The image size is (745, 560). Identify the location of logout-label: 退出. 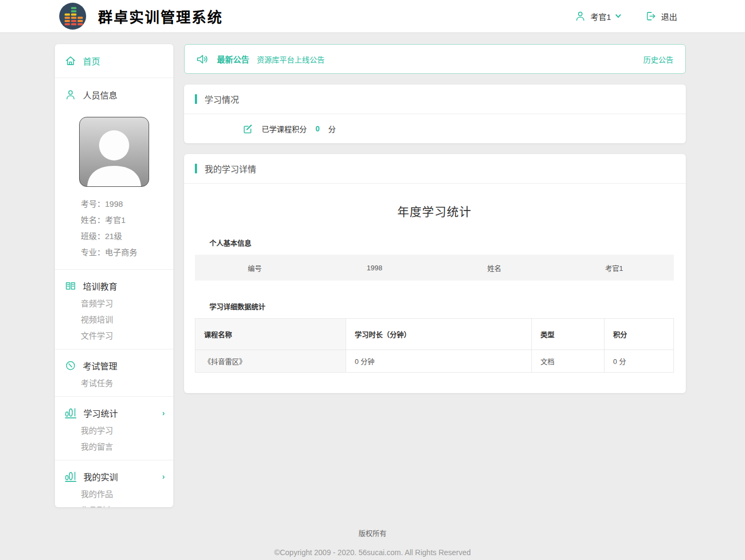
(669, 16).